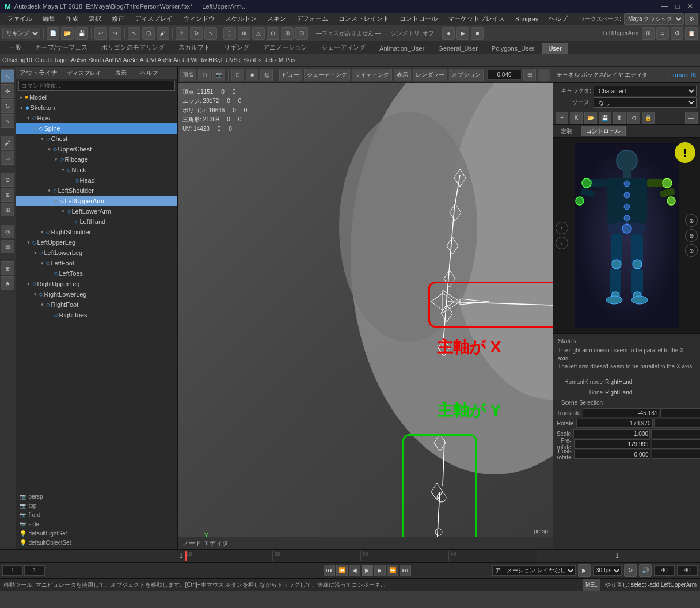 The image size is (700, 608). What do you see at coordinates (97, 524) in the screenshot?
I see `outliner-side: 📷 side` at bounding box center [97, 524].